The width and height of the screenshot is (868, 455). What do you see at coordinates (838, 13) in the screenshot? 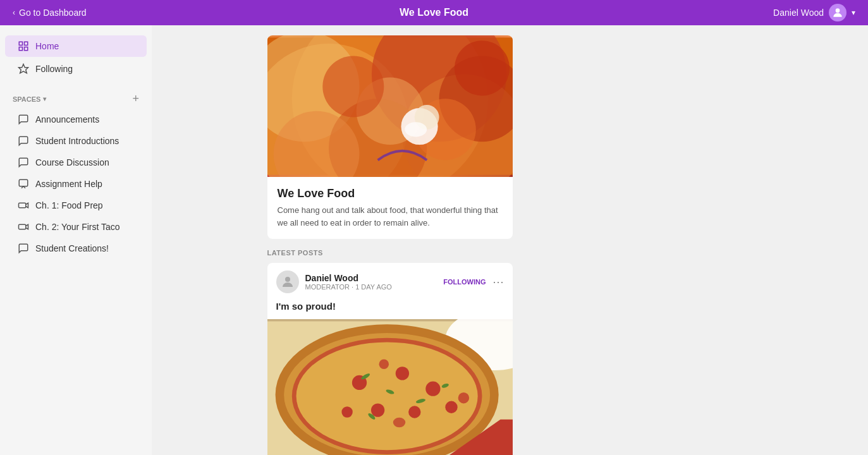
I see `user-icon` at bounding box center [838, 13].